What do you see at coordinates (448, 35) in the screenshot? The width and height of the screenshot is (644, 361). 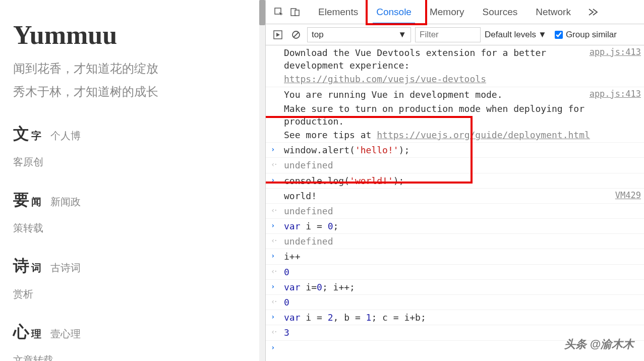 I see `filter-input` at bounding box center [448, 35].